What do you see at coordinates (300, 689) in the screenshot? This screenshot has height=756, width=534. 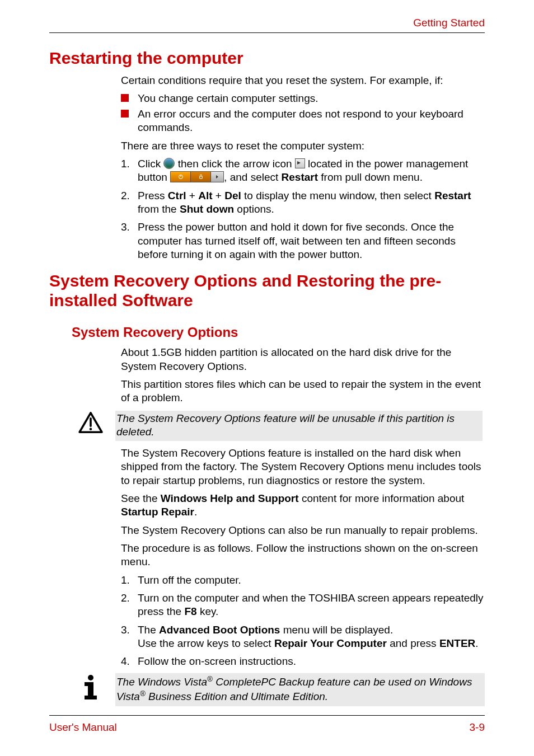 I see `note-text: The Windows Vista® CompletePC Backup fea…` at bounding box center [300, 689].